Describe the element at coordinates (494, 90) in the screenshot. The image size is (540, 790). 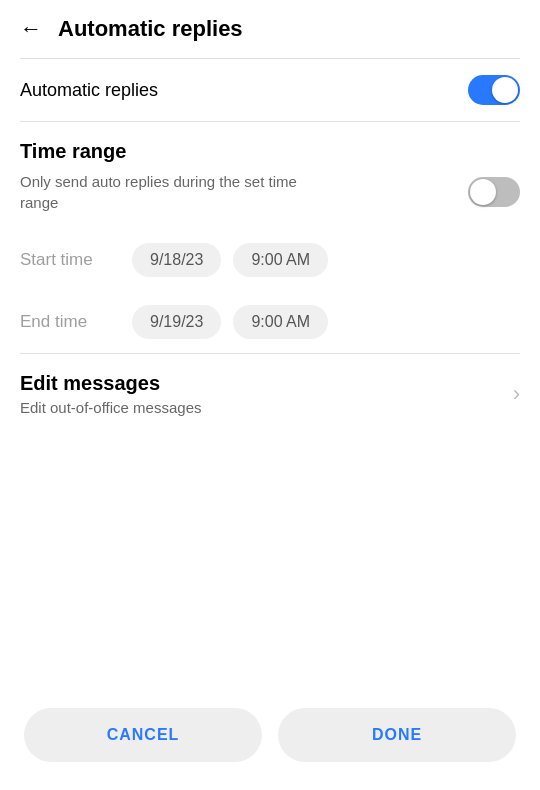
I see `auto-replies-toggle` at that location.